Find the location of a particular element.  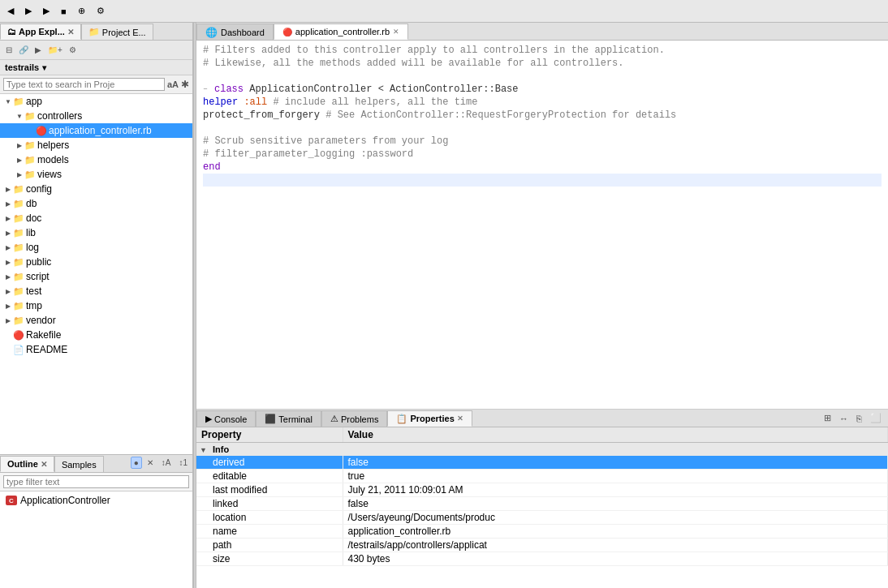

tab-project-explorer: 📁 Project E... is located at coordinates (117, 32).